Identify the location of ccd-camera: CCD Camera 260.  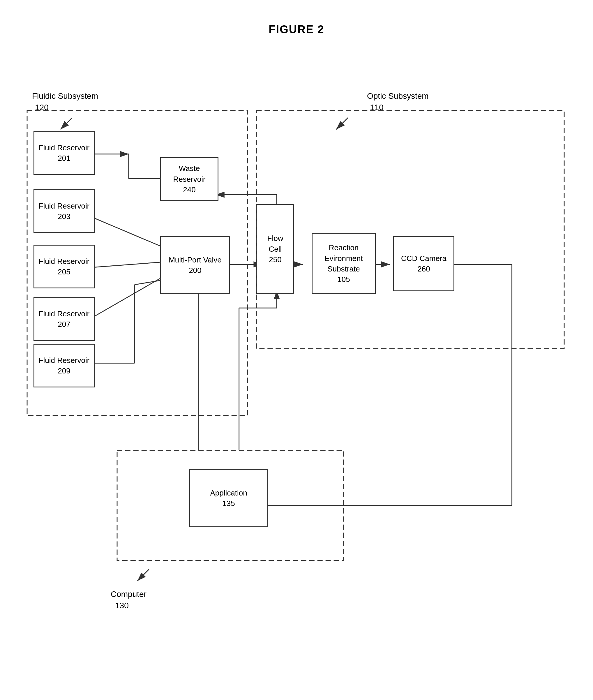
(424, 264).